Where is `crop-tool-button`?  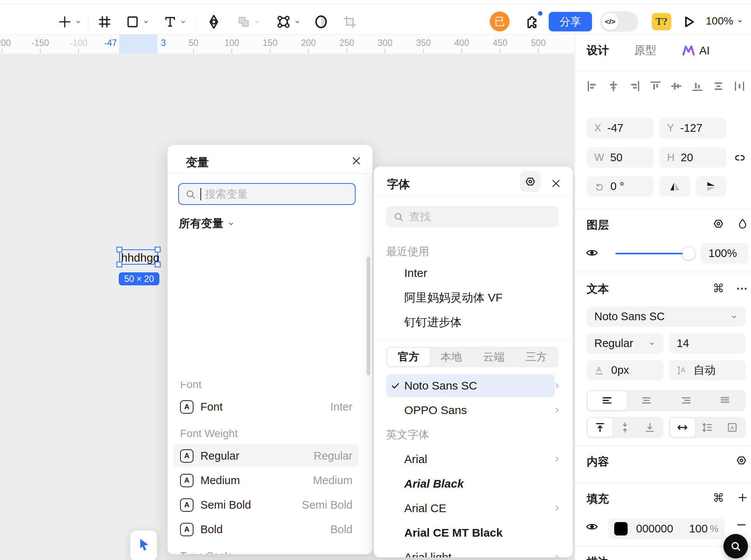
crop-tool-button is located at coordinates (350, 22).